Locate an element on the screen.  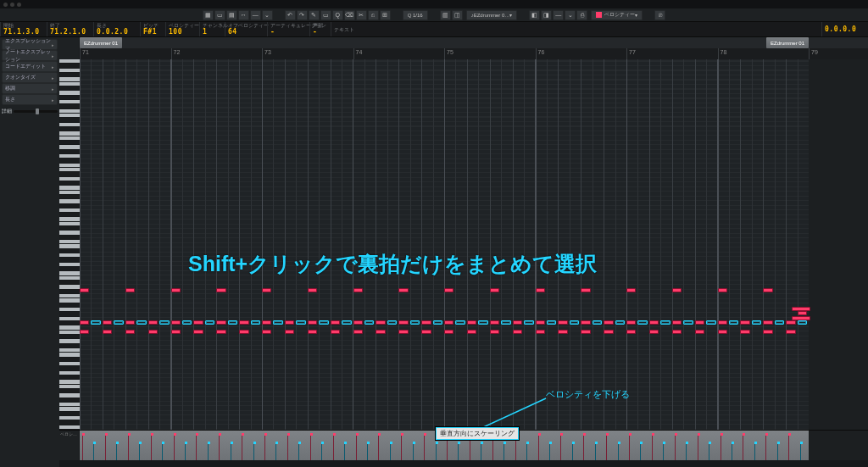
inspector-slider: 詳細 is located at coordinates (30, 112).